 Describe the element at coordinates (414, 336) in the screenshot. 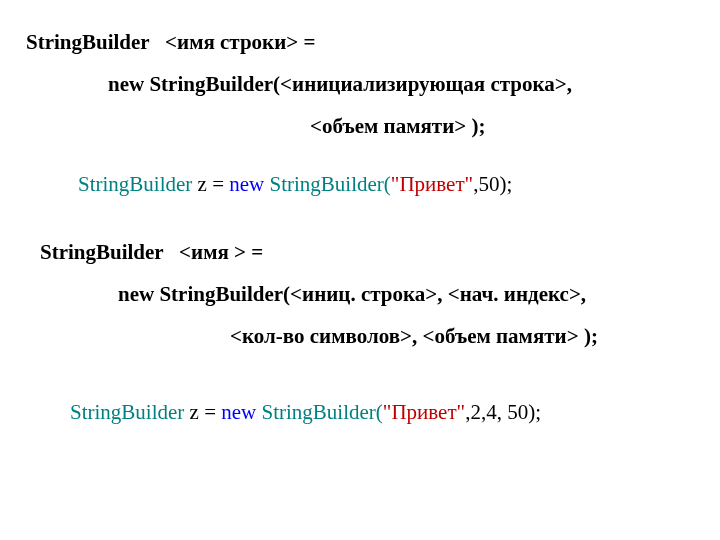

I see `syntax2-line3: <кол-во символов>, <объем памяти> );` at that location.